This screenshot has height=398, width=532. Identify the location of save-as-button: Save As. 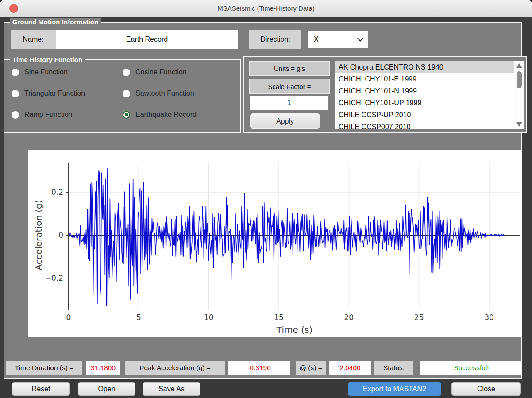
(172, 389).